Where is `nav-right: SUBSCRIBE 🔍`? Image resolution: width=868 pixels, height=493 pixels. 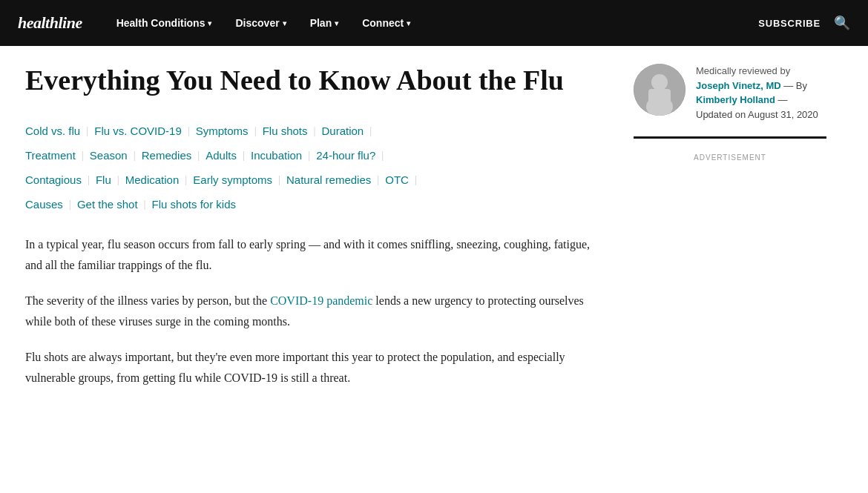 nav-right: SUBSCRIBE 🔍 is located at coordinates (804, 23).